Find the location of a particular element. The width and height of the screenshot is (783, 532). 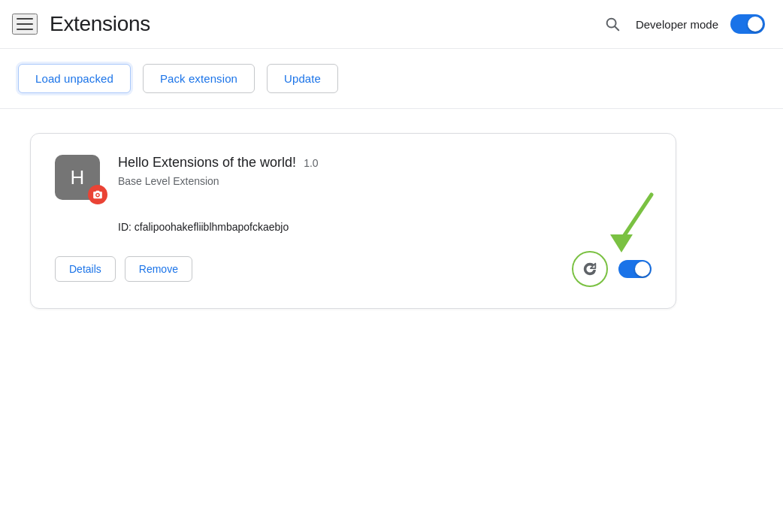

extension-name-row: Hello Extensions of the world! 1.0 is located at coordinates (385, 162).